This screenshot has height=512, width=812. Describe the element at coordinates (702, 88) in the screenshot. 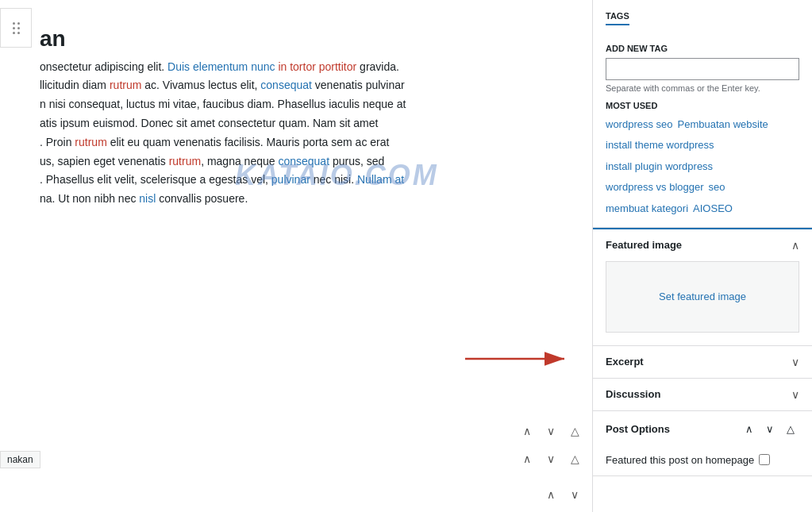

I see `tag-hint: Separate with commas or the Enter key.` at that location.